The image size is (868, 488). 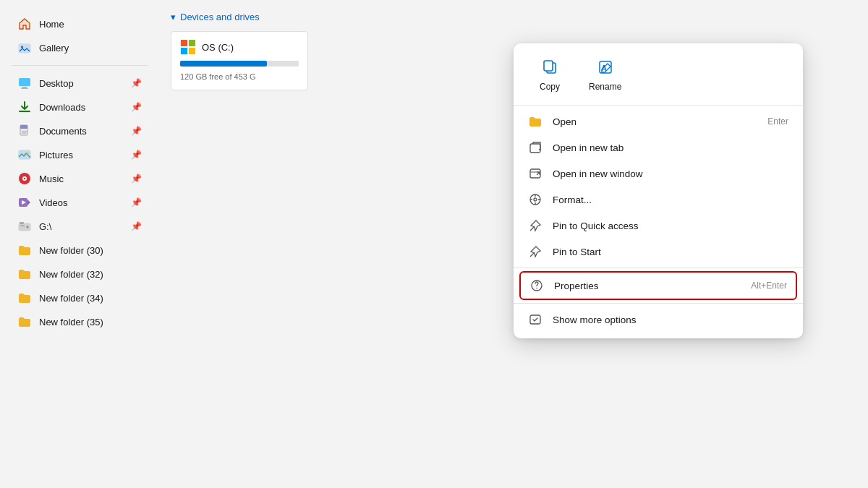 I want to click on drive-bar-container, so click(x=239, y=64).